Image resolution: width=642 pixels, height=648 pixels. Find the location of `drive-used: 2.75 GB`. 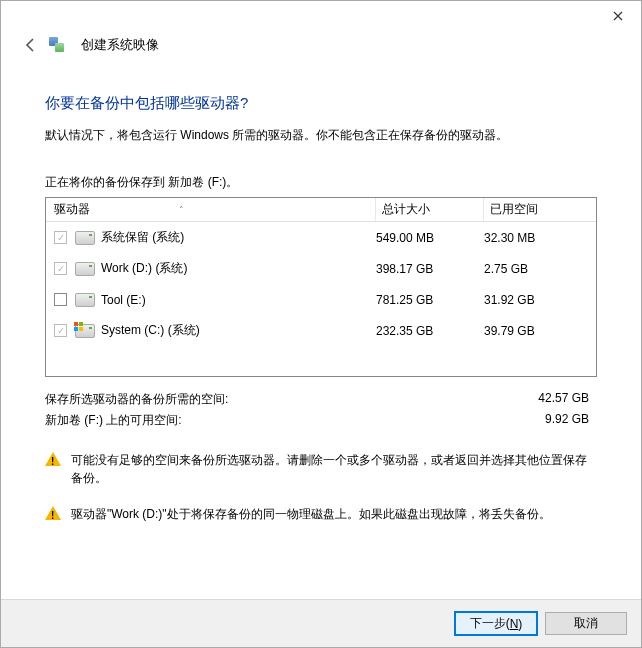

drive-used: 2.75 GB is located at coordinates (540, 269).